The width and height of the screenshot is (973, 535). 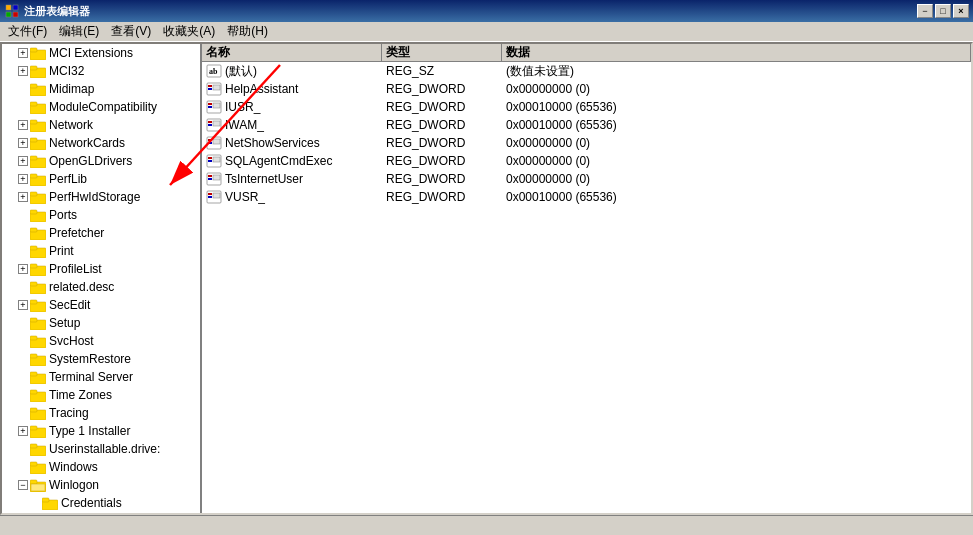 I want to click on tree-item: Time Zones, so click(x=101, y=395).